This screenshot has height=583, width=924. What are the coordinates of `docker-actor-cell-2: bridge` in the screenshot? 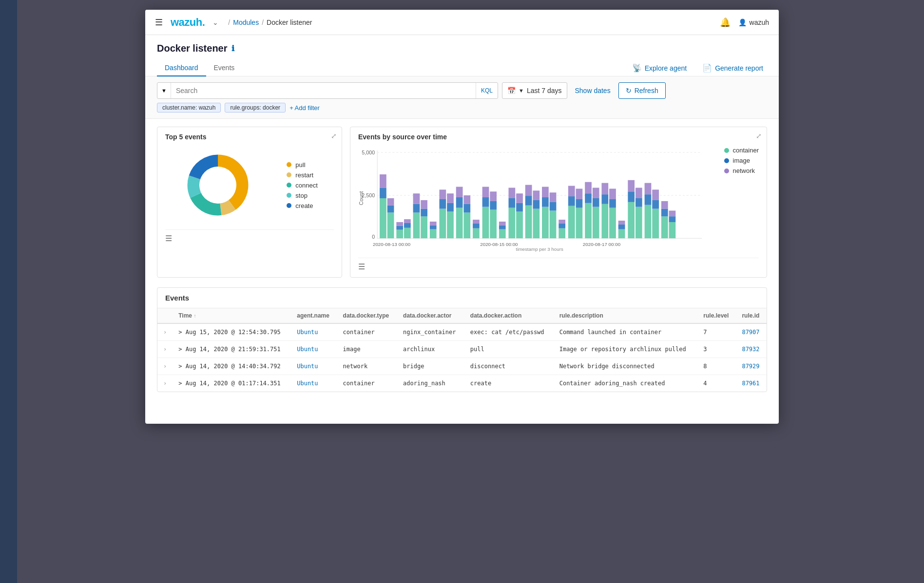 It's located at (431, 366).